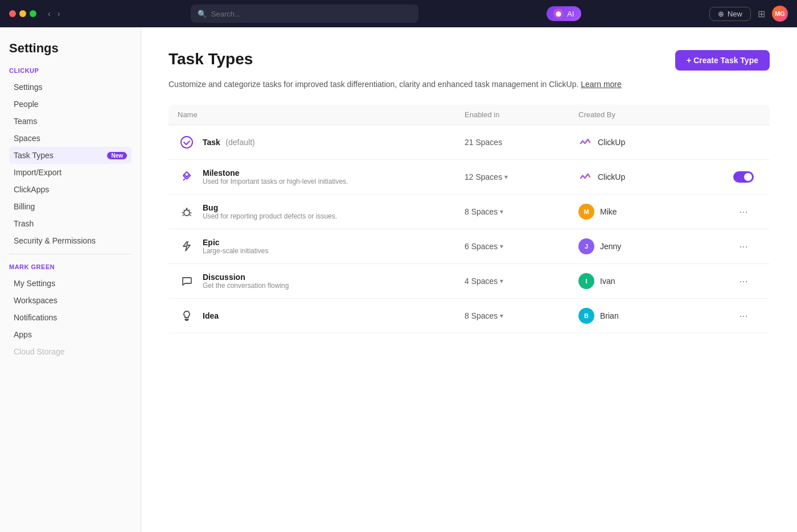  Describe the element at coordinates (521, 177) in the screenshot. I see `spaces-cell: 12 Spaces ▾` at that location.